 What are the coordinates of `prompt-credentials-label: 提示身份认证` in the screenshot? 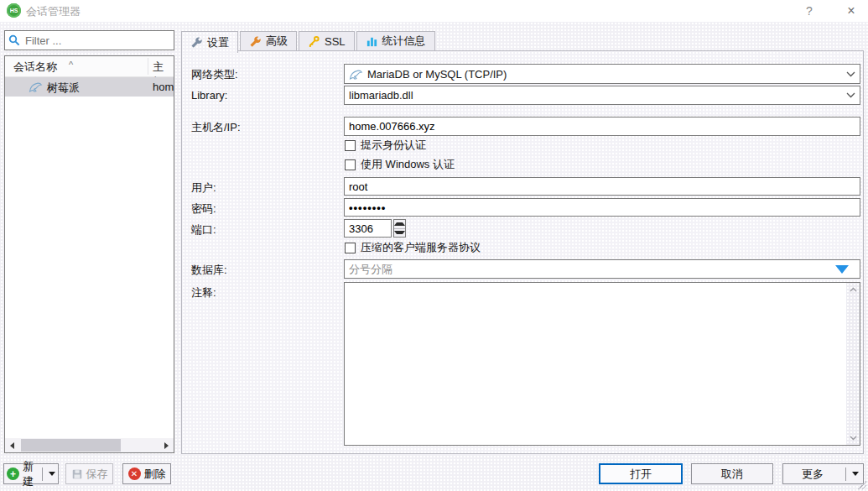 It's located at (393, 145).